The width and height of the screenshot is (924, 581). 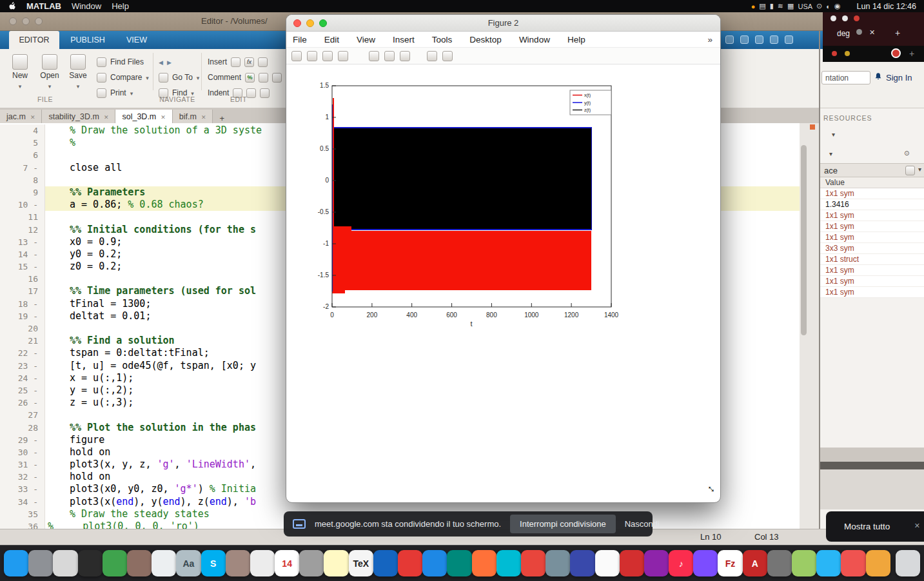 What do you see at coordinates (919, 170) in the screenshot?
I see `workspace-menu-caret-icon: ▾` at bounding box center [919, 170].